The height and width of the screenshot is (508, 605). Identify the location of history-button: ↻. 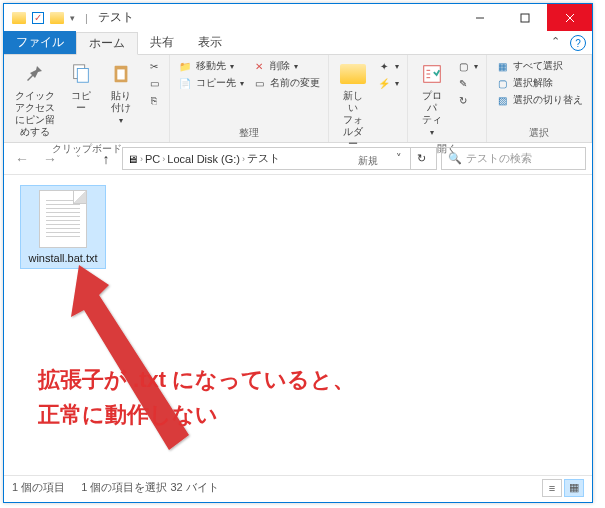
(467, 100).